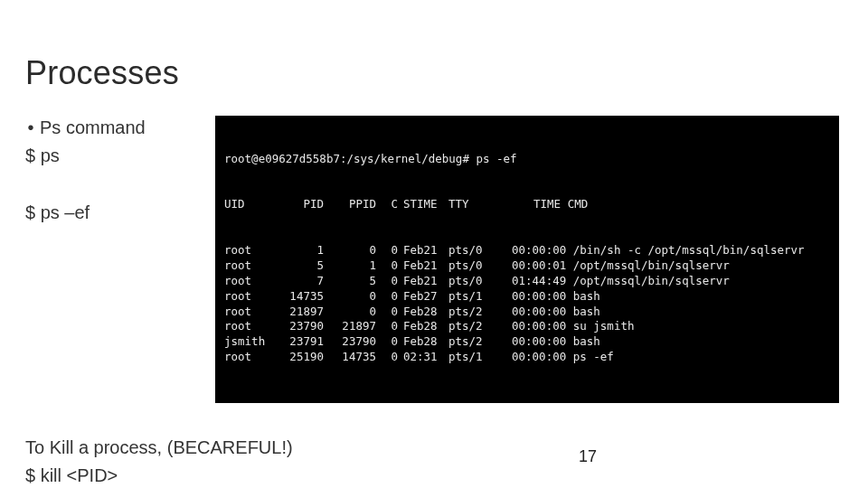  I want to click on kill-block: To Kill a process, (BECAREFUL!) $ kill <…, so click(434, 461).